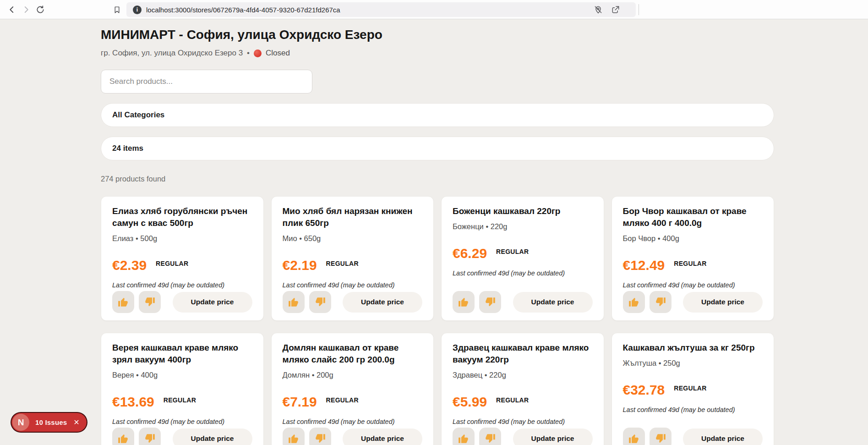 The image size is (868, 445). What do you see at coordinates (523, 375) in the screenshot?
I see `product-brand-size: Здравец • 220g` at bounding box center [523, 375].